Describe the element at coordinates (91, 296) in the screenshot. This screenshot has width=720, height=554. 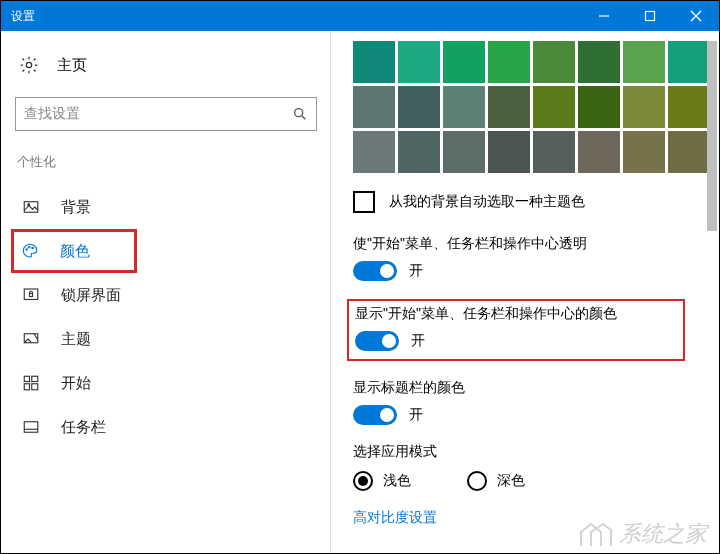
I see `sidebar-item-label: 锁屏界面` at that location.